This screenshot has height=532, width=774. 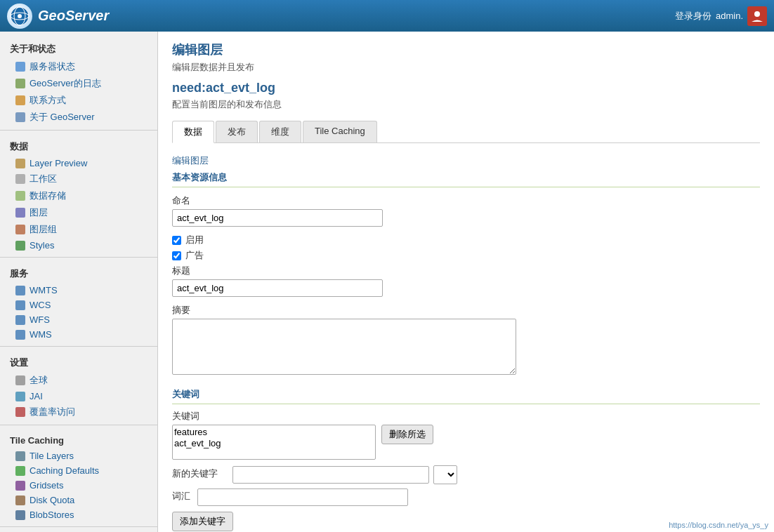 What do you see at coordinates (79, 230) in the screenshot?
I see `sidebar-item-layer-groups: 图层组` at bounding box center [79, 230].